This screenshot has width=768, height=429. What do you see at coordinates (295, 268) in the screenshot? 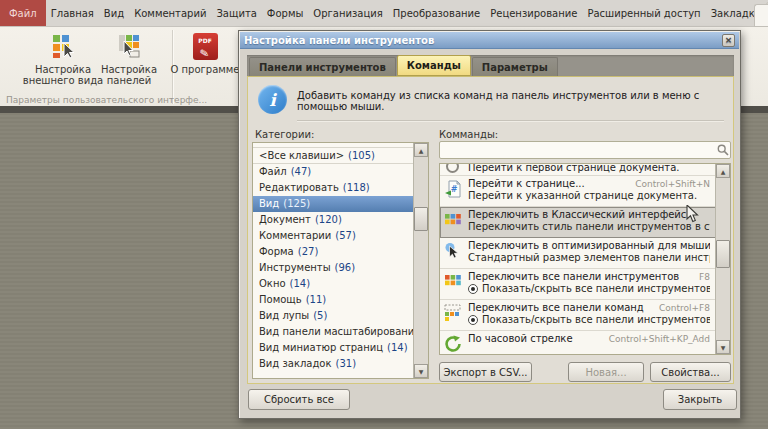
I see `category-name: Инструменты` at bounding box center [295, 268].